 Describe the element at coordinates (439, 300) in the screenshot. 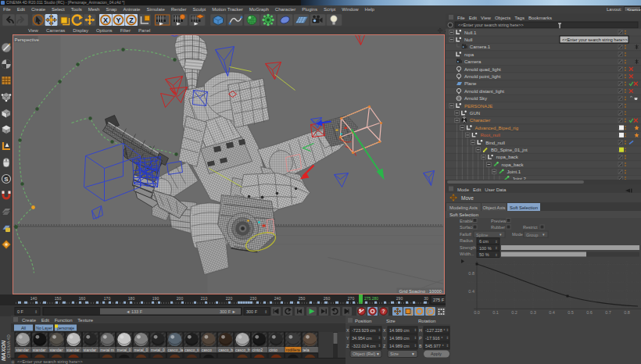

I see `svg-text: 275 F` at that location.